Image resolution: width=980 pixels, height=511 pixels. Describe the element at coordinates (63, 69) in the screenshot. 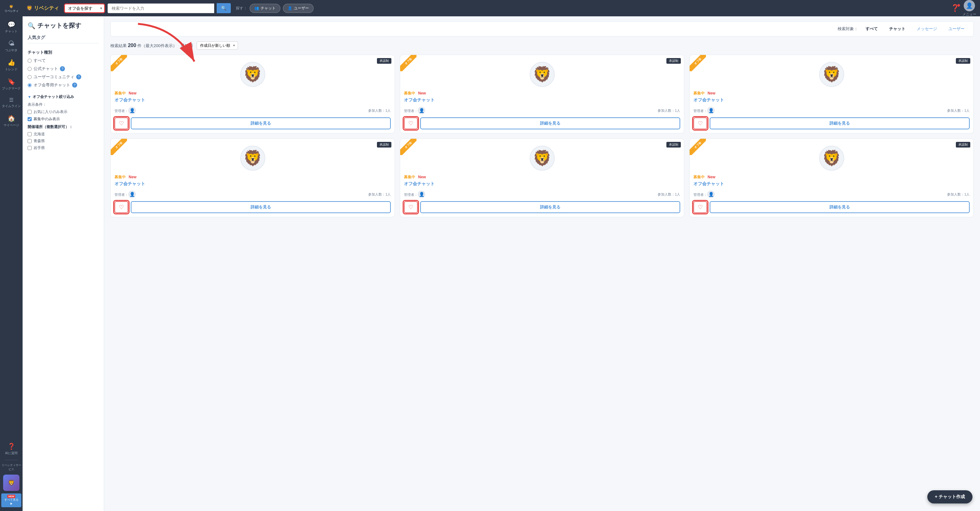

I see `filter-official: 公式チャット ?` at that location.